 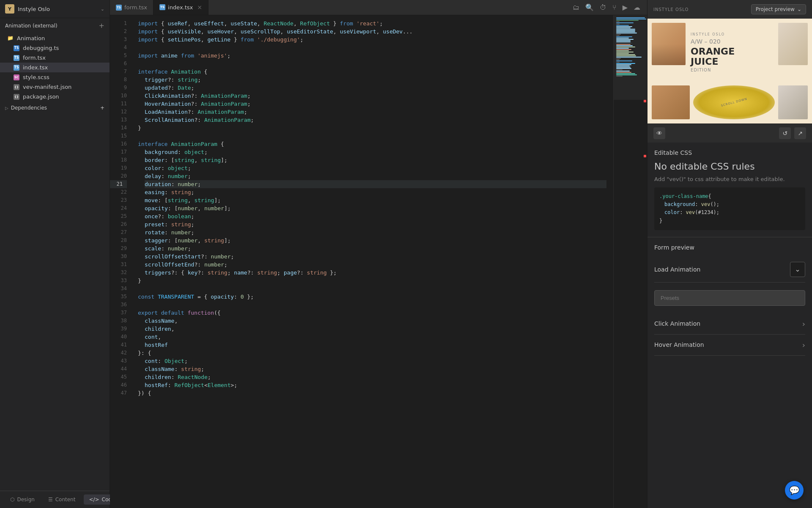 What do you see at coordinates (62, 500) in the screenshot?
I see `tab-content: ☰ Content` at bounding box center [62, 500].